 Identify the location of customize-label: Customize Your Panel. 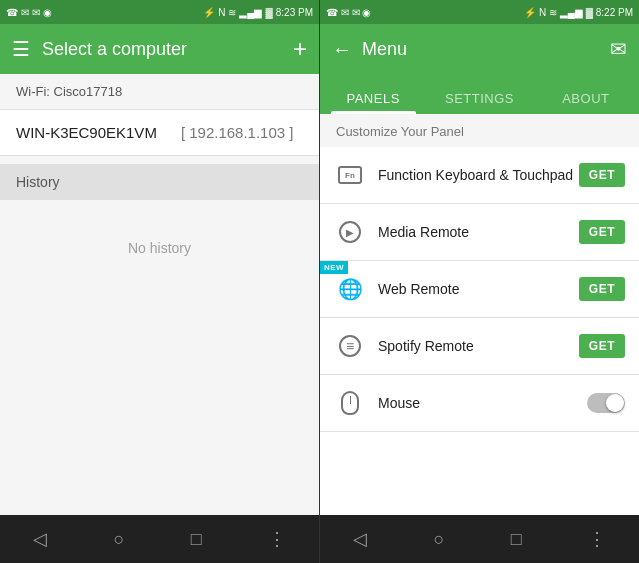
(480, 130).